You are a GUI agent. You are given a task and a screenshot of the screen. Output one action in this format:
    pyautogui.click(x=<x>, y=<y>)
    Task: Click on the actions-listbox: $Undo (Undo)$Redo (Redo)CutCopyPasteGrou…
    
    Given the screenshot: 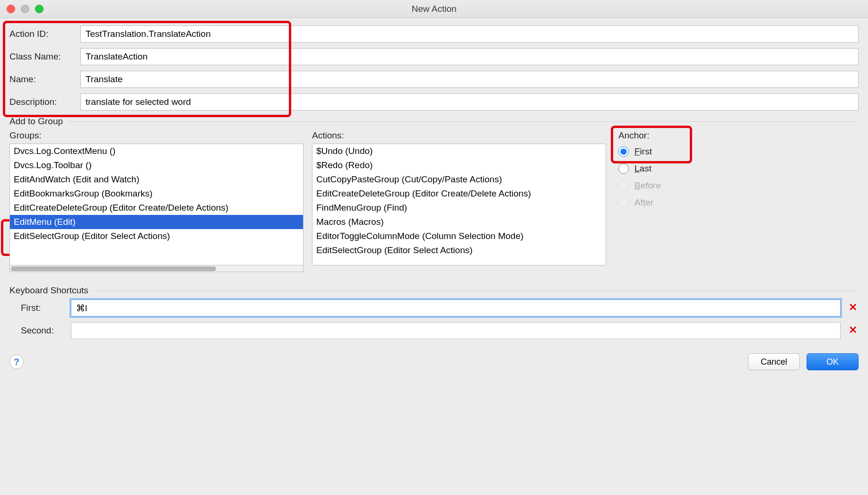 What is the action you would take?
    pyautogui.click(x=459, y=205)
    